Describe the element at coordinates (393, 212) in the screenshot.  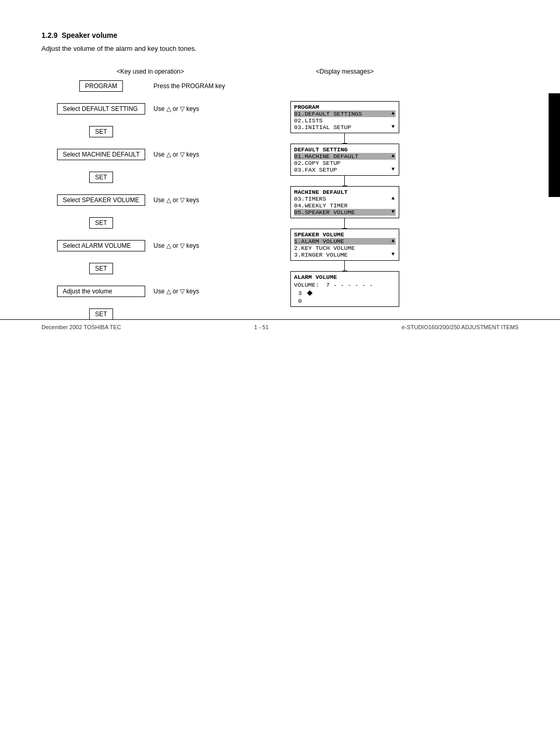
I see `scroll-down-3: ▼` at that location.